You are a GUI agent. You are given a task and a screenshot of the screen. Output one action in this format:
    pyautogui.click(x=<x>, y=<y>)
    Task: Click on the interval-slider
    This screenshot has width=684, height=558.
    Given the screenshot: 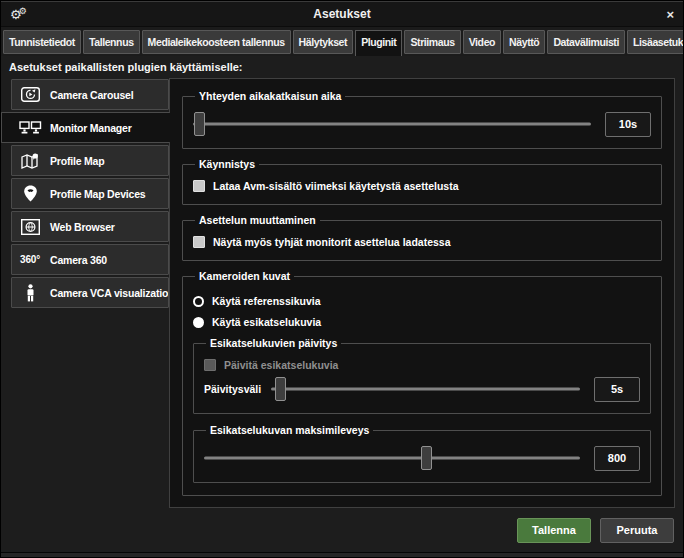 What is the action you would take?
    pyautogui.click(x=426, y=389)
    